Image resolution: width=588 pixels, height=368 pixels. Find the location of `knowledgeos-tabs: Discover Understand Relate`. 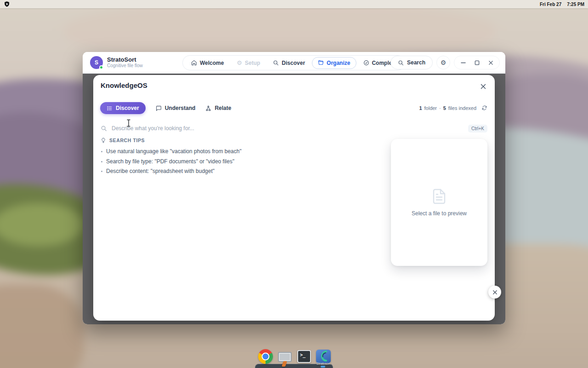

knowledgeos-tabs: Discover Understand Relate is located at coordinates (165, 108).